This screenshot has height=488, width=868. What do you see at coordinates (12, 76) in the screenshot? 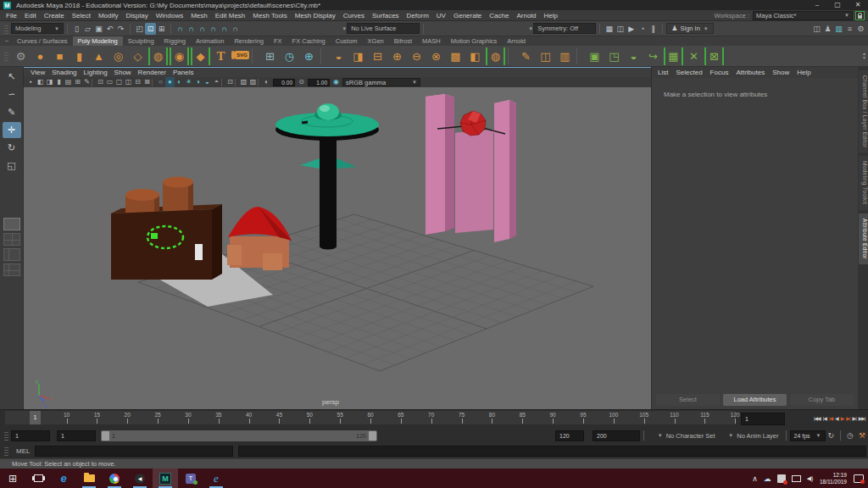
I see `select-tool: ↖` at bounding box center [12, 76].